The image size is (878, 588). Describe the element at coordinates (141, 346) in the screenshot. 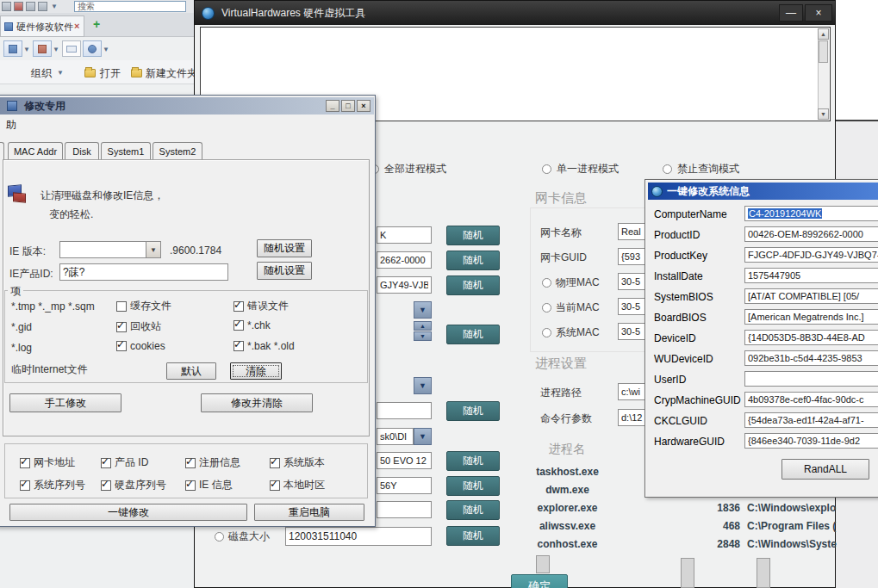

I see `checkbox-row: cookies` at that location.